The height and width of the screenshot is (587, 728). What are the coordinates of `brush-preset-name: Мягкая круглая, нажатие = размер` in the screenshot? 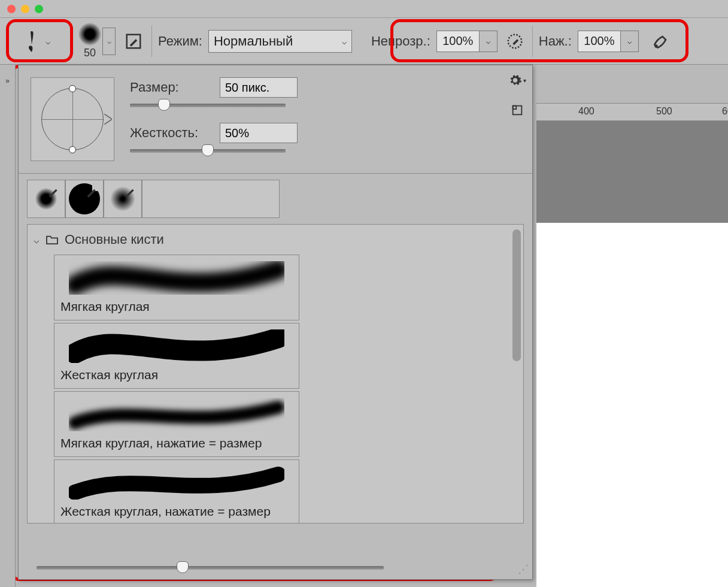 It's located at (177, 443).